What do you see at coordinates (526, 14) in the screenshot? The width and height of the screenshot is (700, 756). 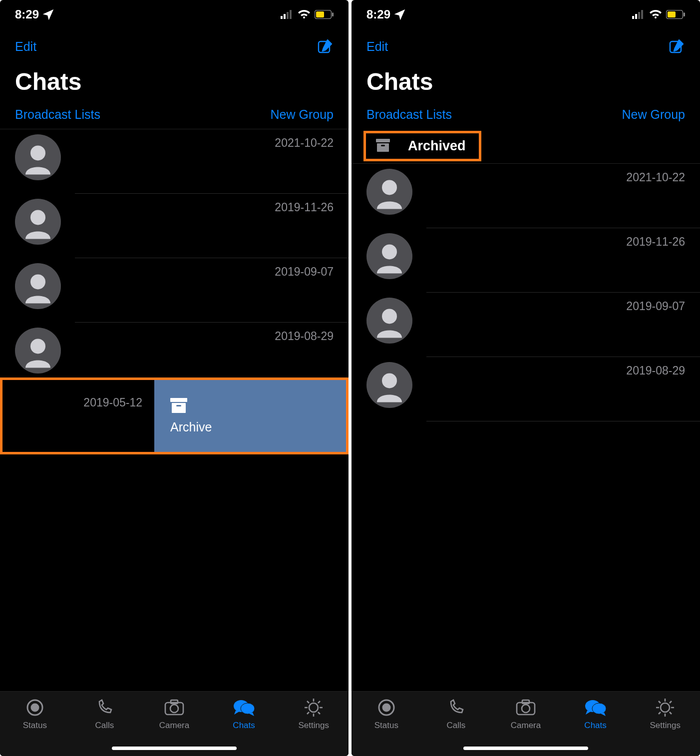 I see `status-bar: 8:29` at bounding box center [526, 14].